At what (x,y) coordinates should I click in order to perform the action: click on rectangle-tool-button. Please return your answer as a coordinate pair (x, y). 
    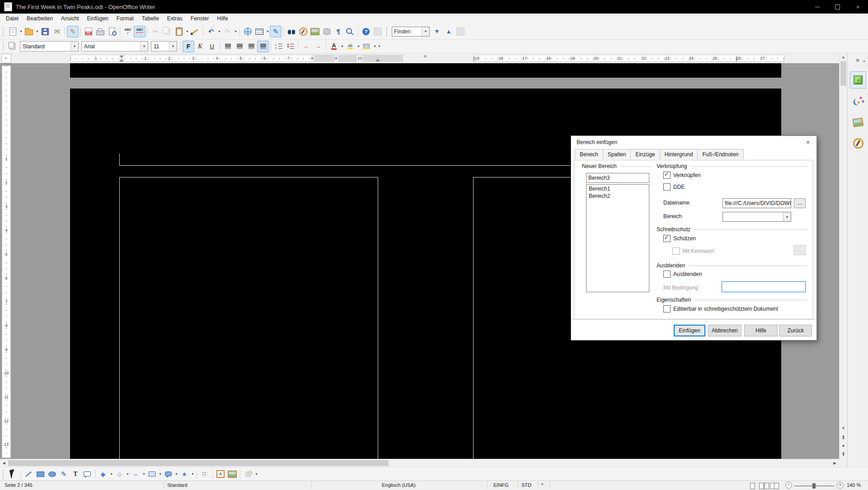
    Looking at the image, I should click on (40, 474).